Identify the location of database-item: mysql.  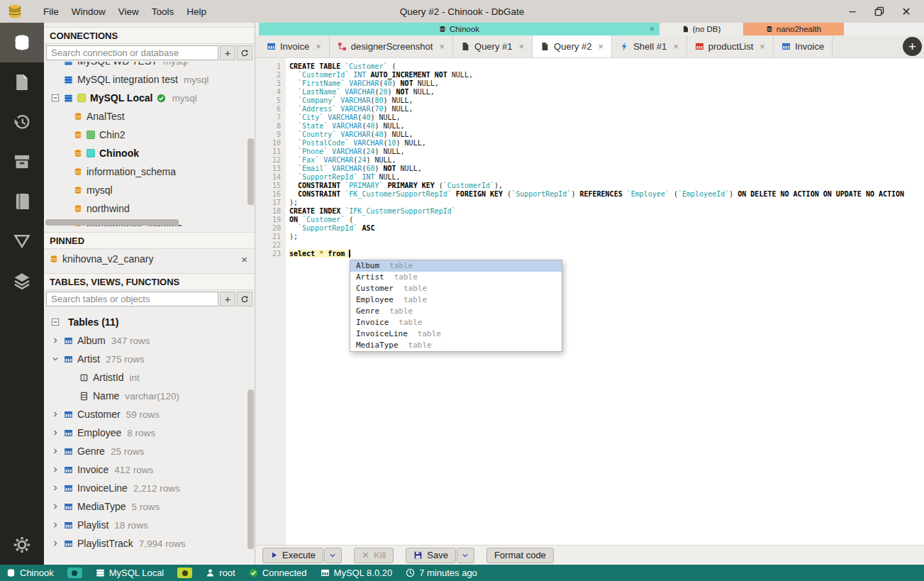
(149, 190).